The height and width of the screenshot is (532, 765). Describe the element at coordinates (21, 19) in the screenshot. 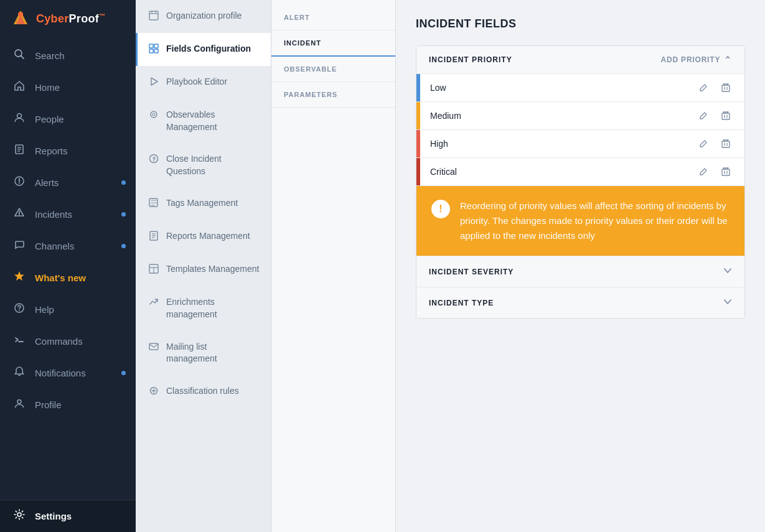

I see `cyberproof-logo-icon` at that location.